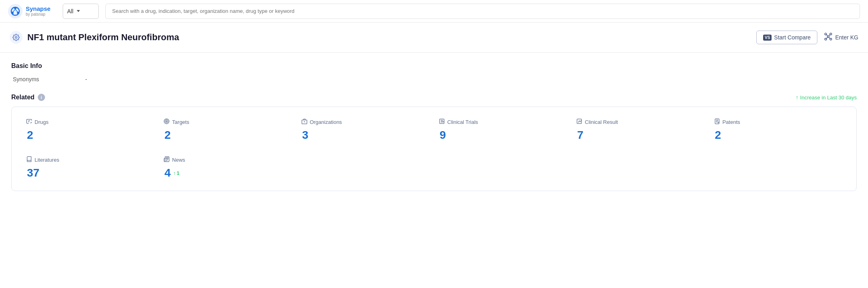 The width and height of the screenshot is (868, 288). What do you see at coordinates (797, 97) in the screenshot?
I see `arrow-up-icon: ↑` at bounding box center [797, 97].